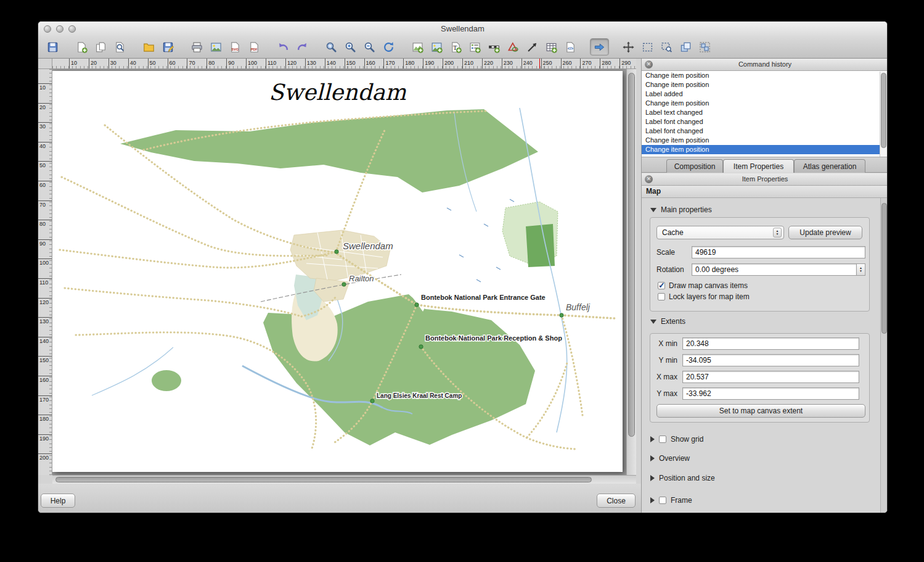 This screenshot has height=562, width=924. I want to click on zoom-in-button, so click(350, 47).